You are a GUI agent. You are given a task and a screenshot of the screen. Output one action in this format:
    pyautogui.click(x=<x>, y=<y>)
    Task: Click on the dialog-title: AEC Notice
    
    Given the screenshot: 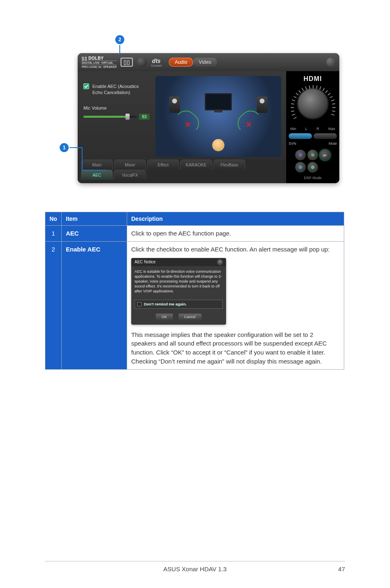 What is the action you would take?
    pyautogui.click(x=145, y=263)
    